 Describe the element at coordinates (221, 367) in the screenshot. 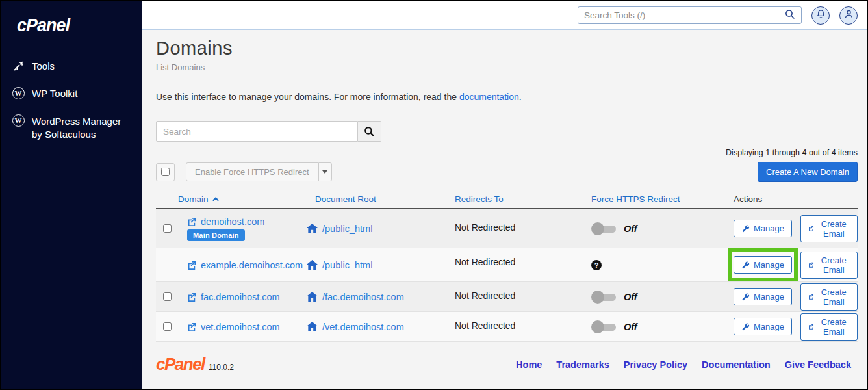

I see `version-number: 110.0.2` at that location.